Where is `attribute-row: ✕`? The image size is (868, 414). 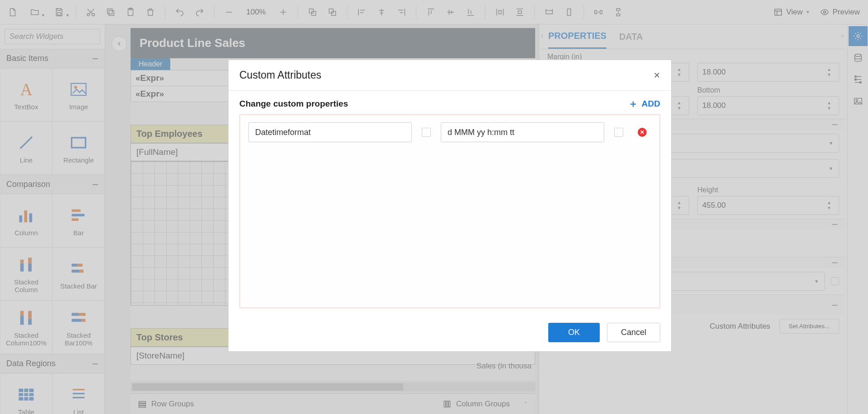
attribute-row: ✕ is located at coordinates (450, 132).